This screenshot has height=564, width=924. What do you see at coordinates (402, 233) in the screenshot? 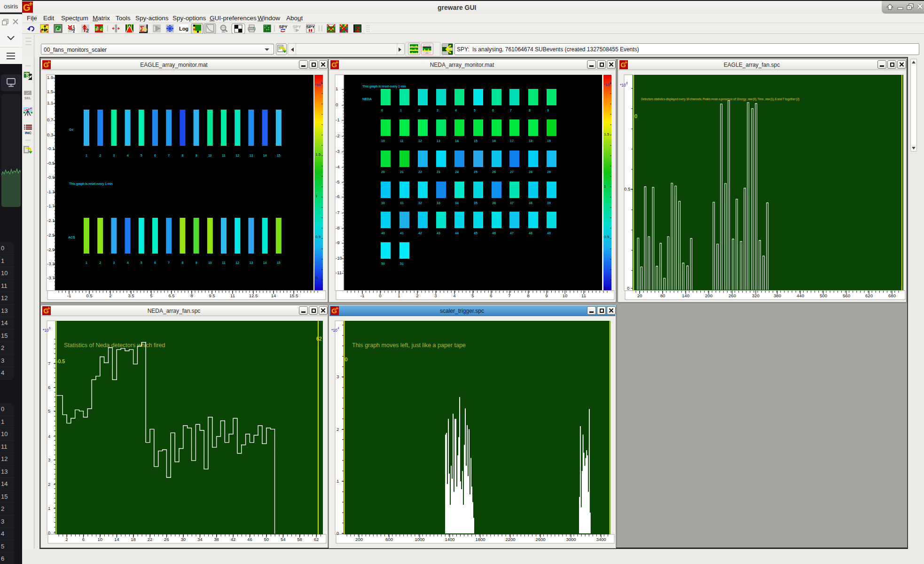
I see `svg-text: 41` at bounding box center [402, 233].